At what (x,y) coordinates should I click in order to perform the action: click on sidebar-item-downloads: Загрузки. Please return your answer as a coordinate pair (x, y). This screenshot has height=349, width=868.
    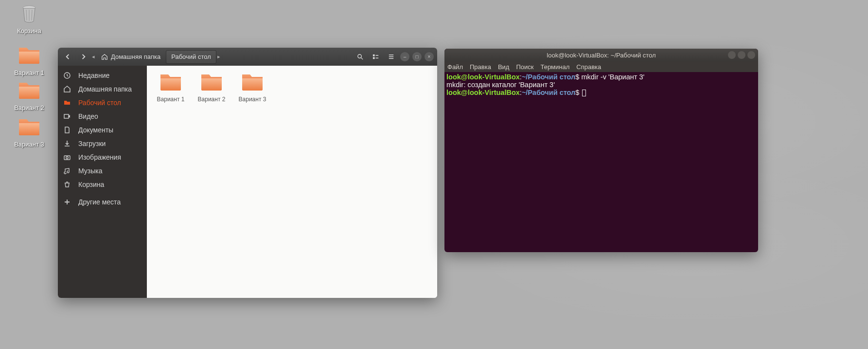
    Looking at the image, I should click on (102, 144).